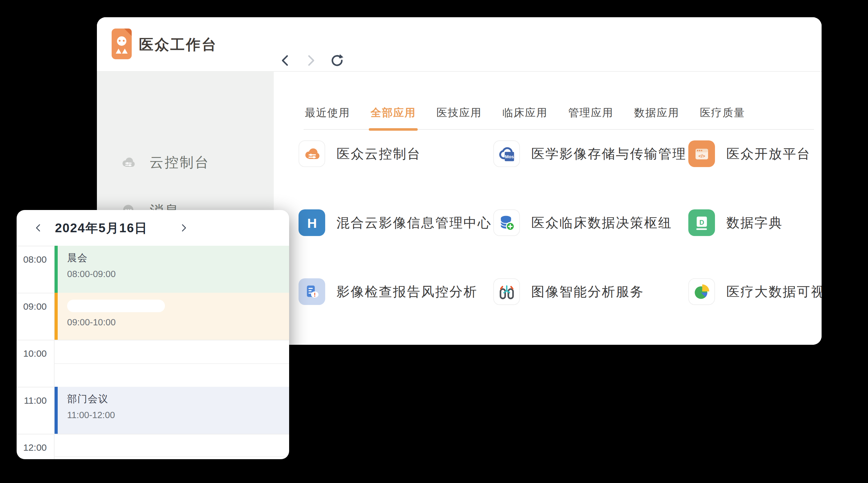 The height and width of the screenshot is (483, 868). What do you see at coordinates (507, 223) in the screenshot?
I see `database-plus-icon` at bounding box center [507, 223].